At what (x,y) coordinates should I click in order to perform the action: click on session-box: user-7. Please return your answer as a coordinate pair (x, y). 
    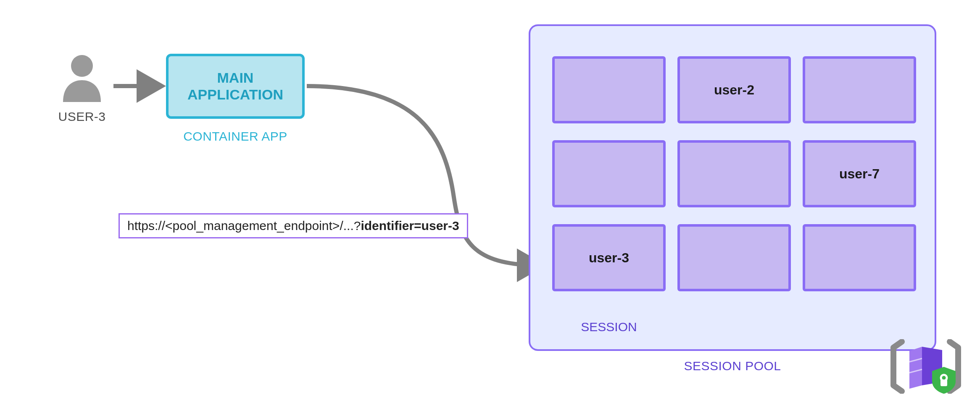
    Looking at the image, I should click on (859, 174).